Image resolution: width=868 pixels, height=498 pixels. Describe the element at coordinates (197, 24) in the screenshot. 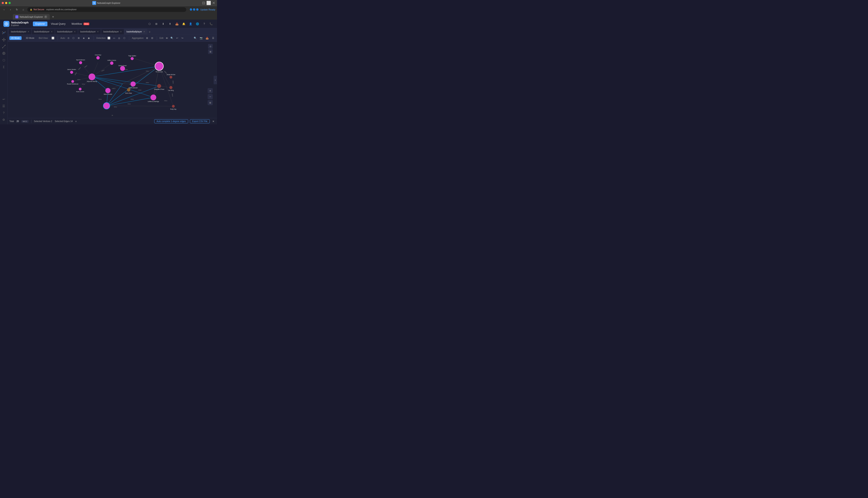

I see `globe-icon: 🌐` at that location.